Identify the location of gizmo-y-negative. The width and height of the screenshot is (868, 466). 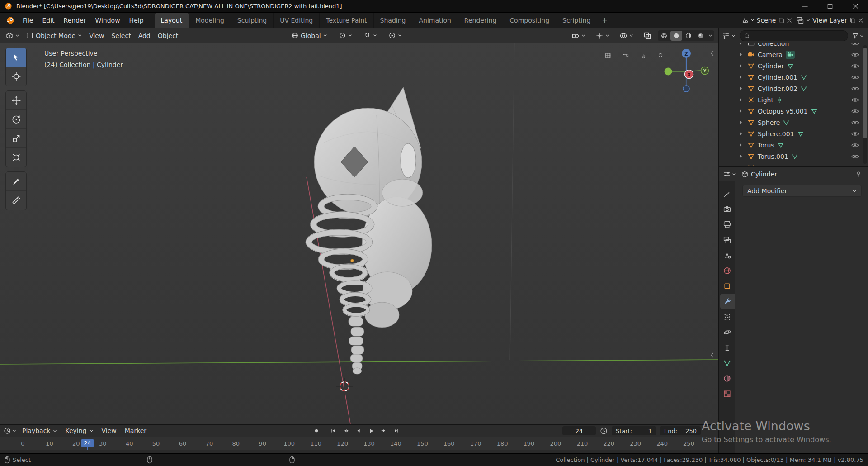
(668, 71).